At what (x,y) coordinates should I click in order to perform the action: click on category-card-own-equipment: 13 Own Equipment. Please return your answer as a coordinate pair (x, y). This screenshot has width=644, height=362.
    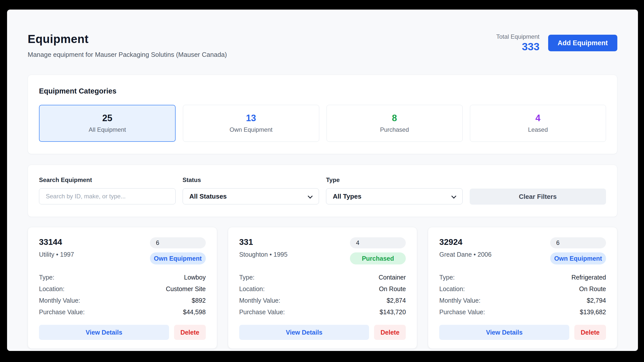
    Looking at the image, I should click on (251, 123).